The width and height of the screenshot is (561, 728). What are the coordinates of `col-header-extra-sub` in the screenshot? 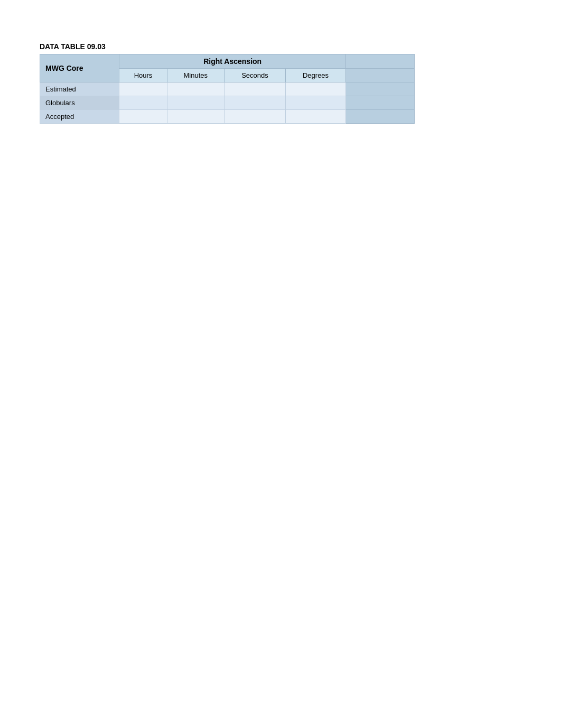 It's located at (380, 76).